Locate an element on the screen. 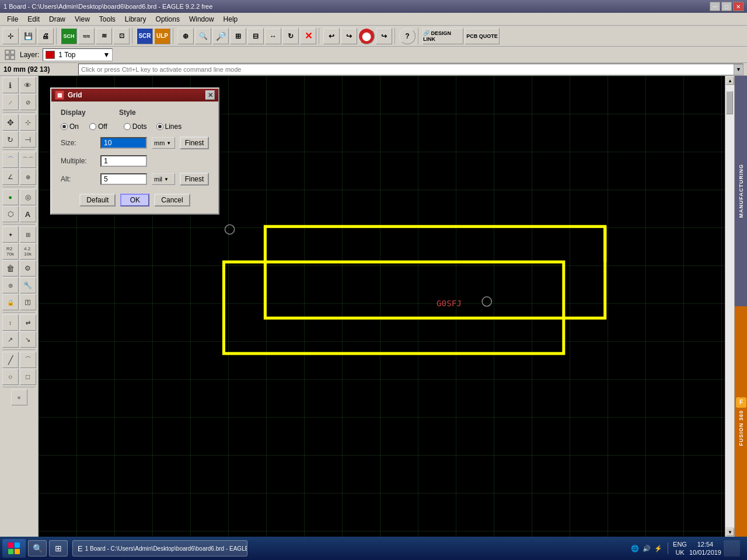  via-tool-button: ● is located at coordinates (11, 197).